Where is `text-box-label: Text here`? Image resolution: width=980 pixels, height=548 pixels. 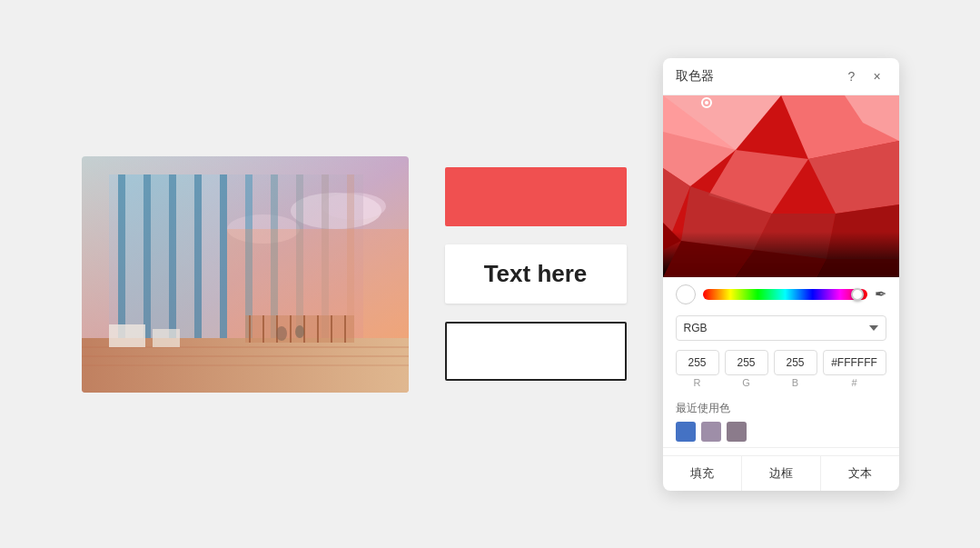
text-box-label: Text here is located at coordinates (536, 274).